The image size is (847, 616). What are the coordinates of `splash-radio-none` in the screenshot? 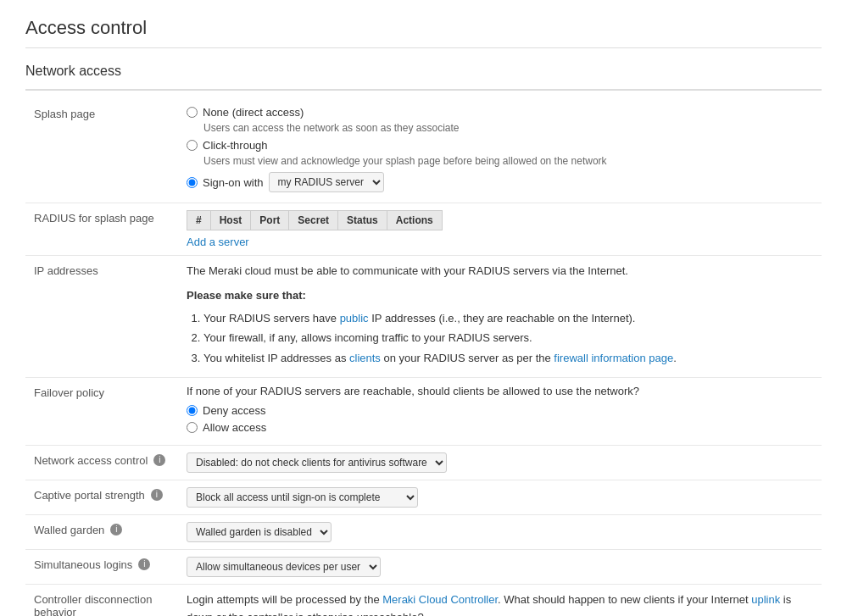 It's located at (192, 112).